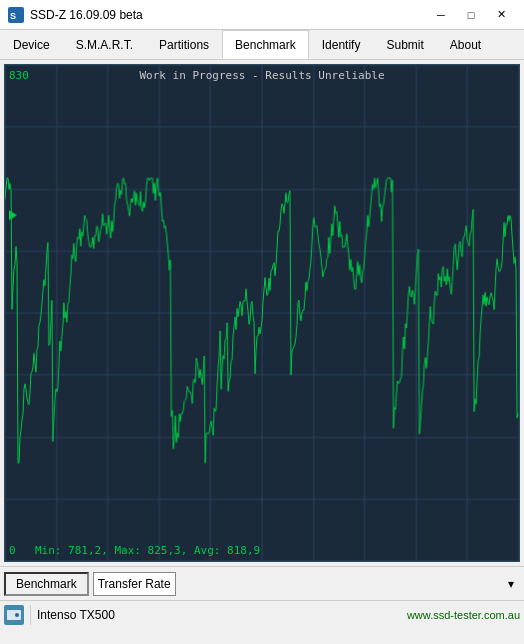 This screenshot has height=644, width=524. I want to click on drive-name: Intenso TX500, so click(76, 615).